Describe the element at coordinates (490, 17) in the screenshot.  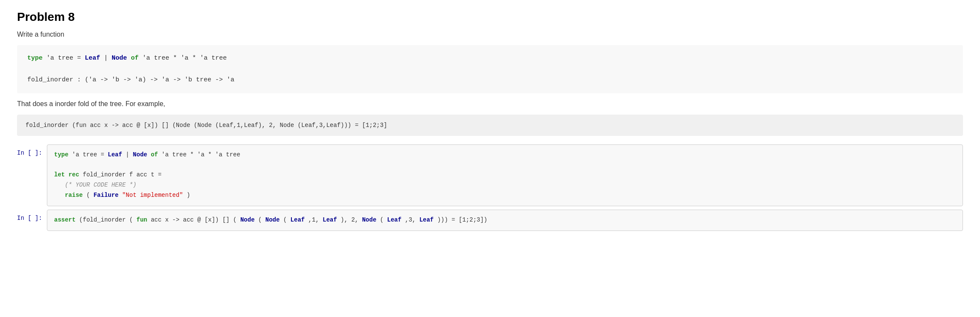
I see `problem-title: Problem 8` at that location.